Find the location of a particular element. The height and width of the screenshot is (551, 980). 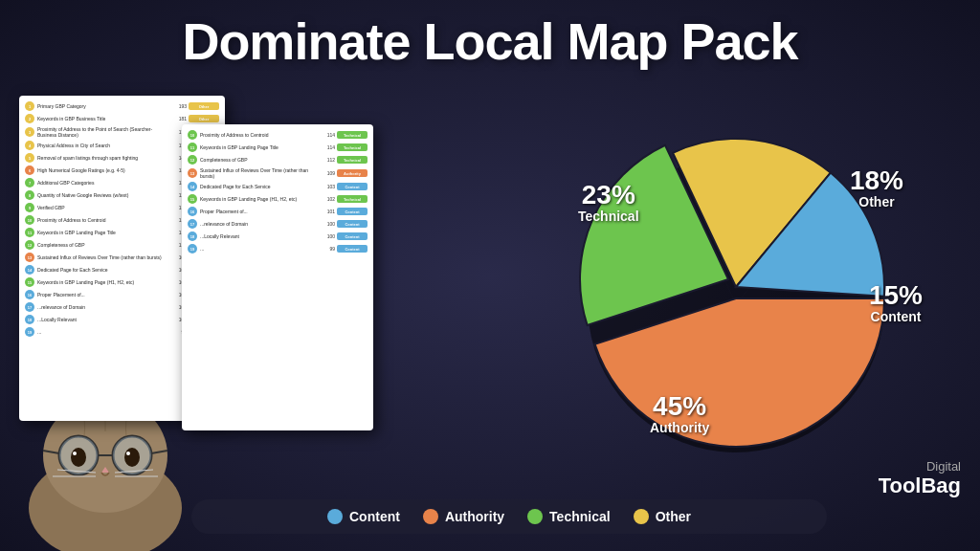

table-row: 10Proximity of Address to Centroid114Tec… is located at coordinates (278, 135).